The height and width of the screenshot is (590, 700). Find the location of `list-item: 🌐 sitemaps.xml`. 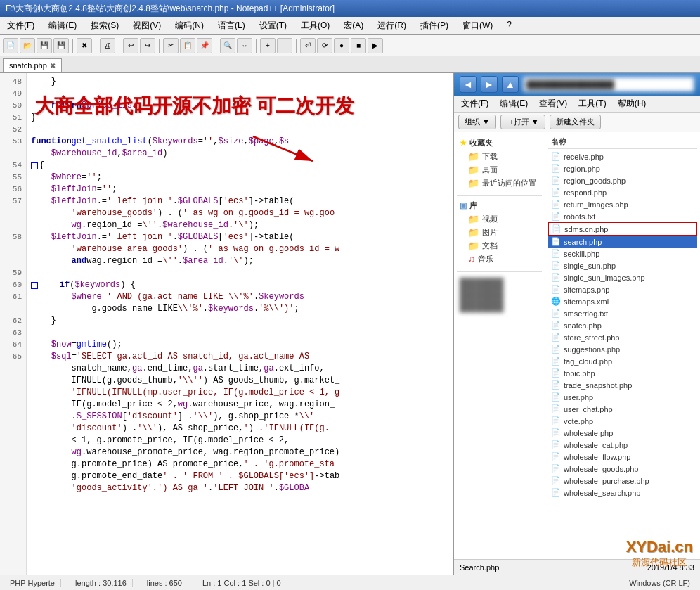

list-item: 🌐 sitemaps.xml is located at coordinates (623, 301).